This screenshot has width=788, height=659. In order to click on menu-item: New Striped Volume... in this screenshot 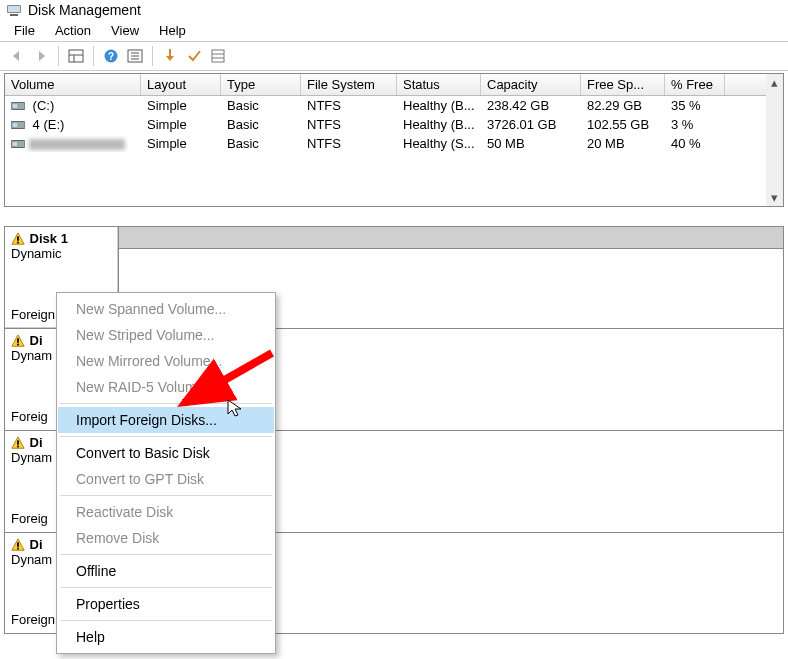, I will do `click(166, 335)`.